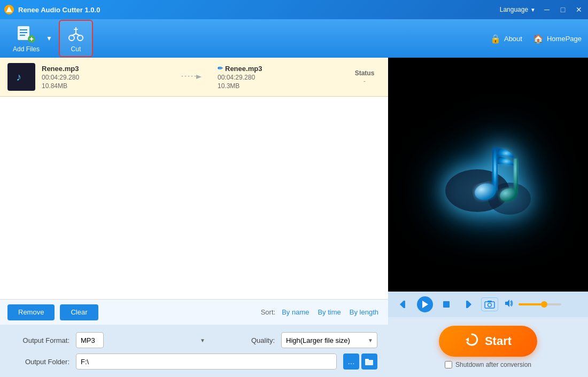  What do you see at coordinates (294, 38) in the screenshot?
I see `toolbar: Add Files ▼ Cut 🔒 About` at bounding box center [294, 38].